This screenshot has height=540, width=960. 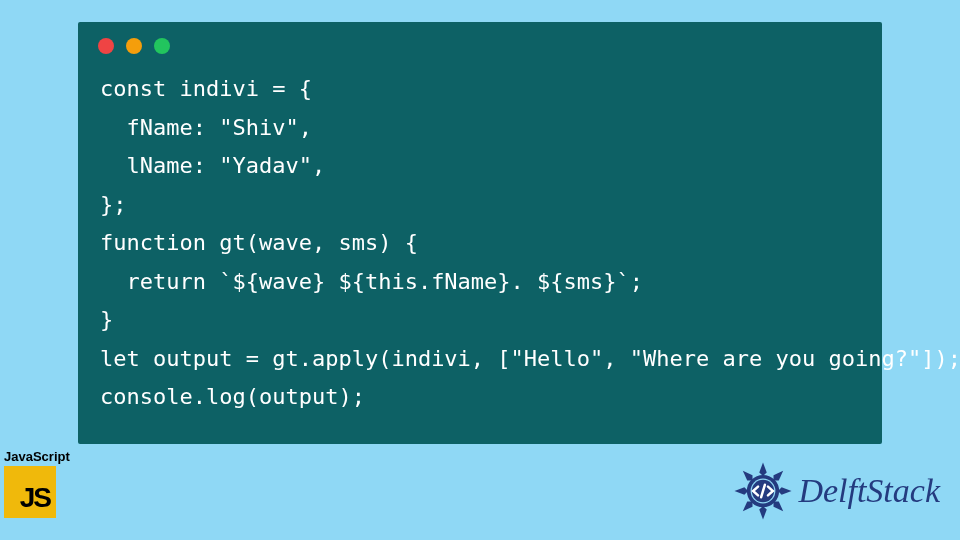 I want to click on brand-logo: DelftStack, so click(x=836, y=491).